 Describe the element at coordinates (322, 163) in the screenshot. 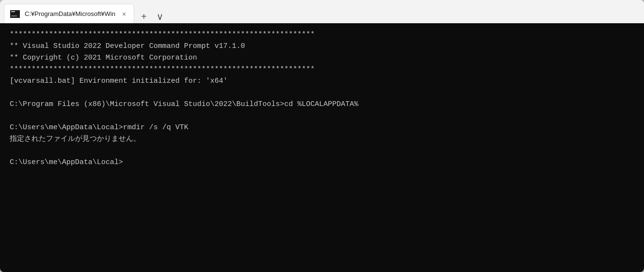

I see `terminal-line-11: C:\Users\me\AppData\Local>` at that location.